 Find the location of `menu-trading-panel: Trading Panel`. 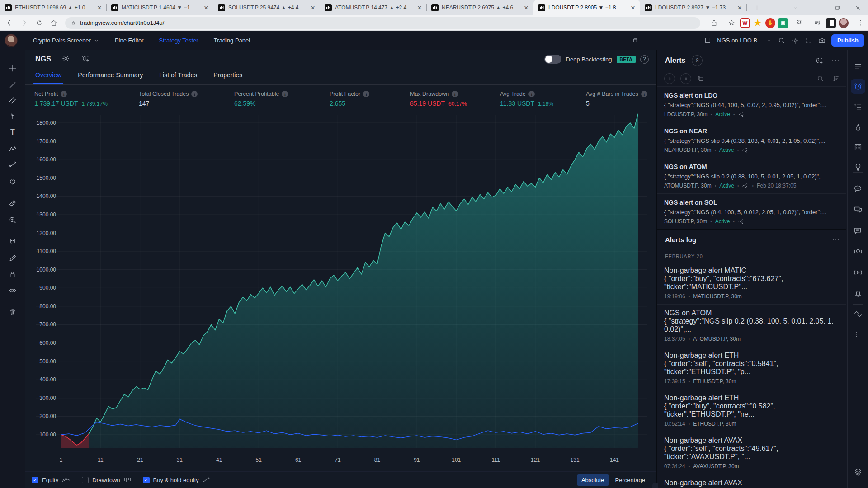

menu-trading-panel: Trading Panel is located at coordinates (232, 41).